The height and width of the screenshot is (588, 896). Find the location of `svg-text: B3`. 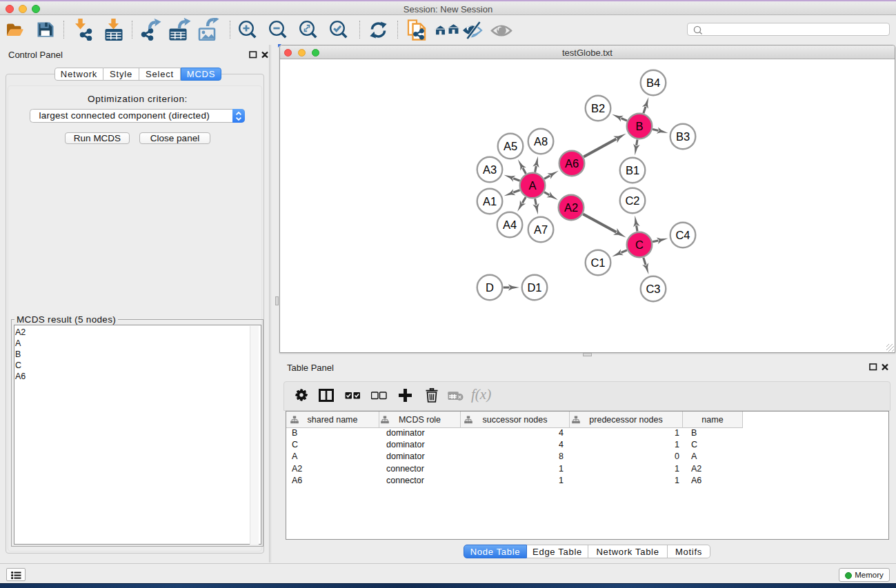

svg-text: B3 is located at coordinates (683, 136).